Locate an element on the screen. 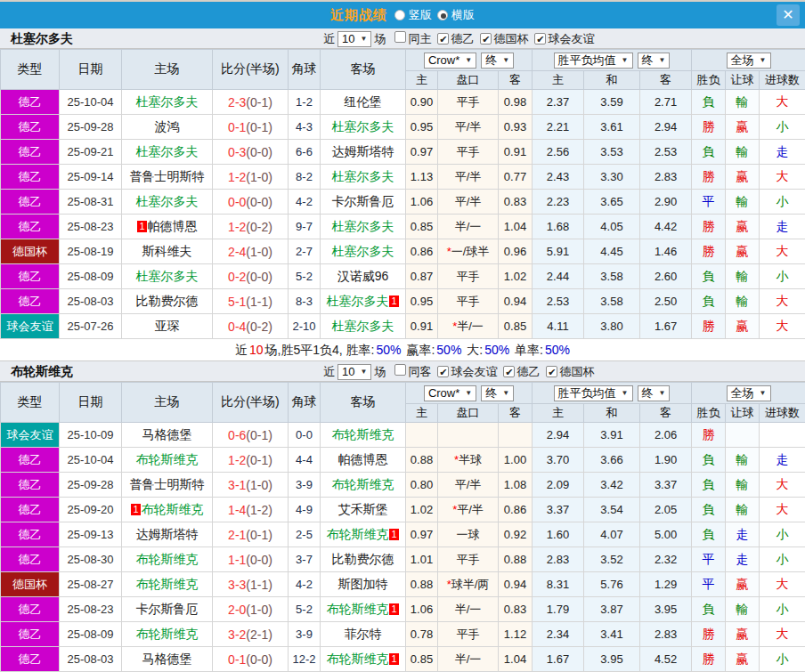 This screenshot has width=805, height=672. home-team-name: 卡尔斯鲁厄 is located at coordinates (167, 609).